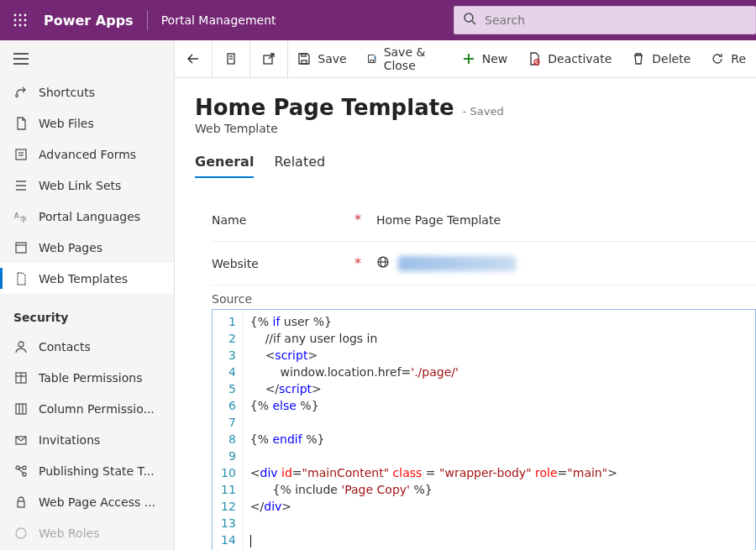 The image size is (756, 550). What do you see at coordinates (87, 123) in the screenshot?
I see `sidebar-item-web-files: Web Files` at bounding box center [87, 123].